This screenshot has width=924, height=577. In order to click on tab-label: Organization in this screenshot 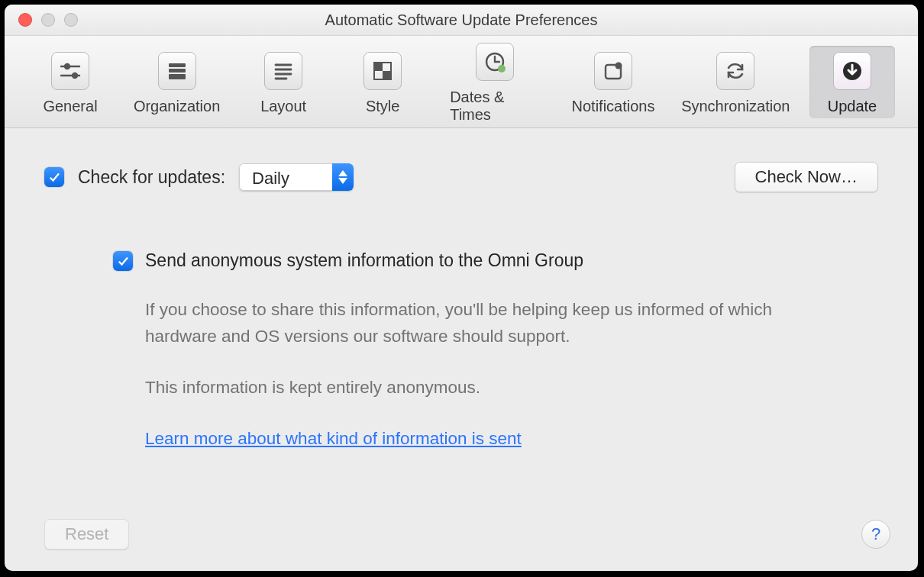, I will do `click(177, 107)`.